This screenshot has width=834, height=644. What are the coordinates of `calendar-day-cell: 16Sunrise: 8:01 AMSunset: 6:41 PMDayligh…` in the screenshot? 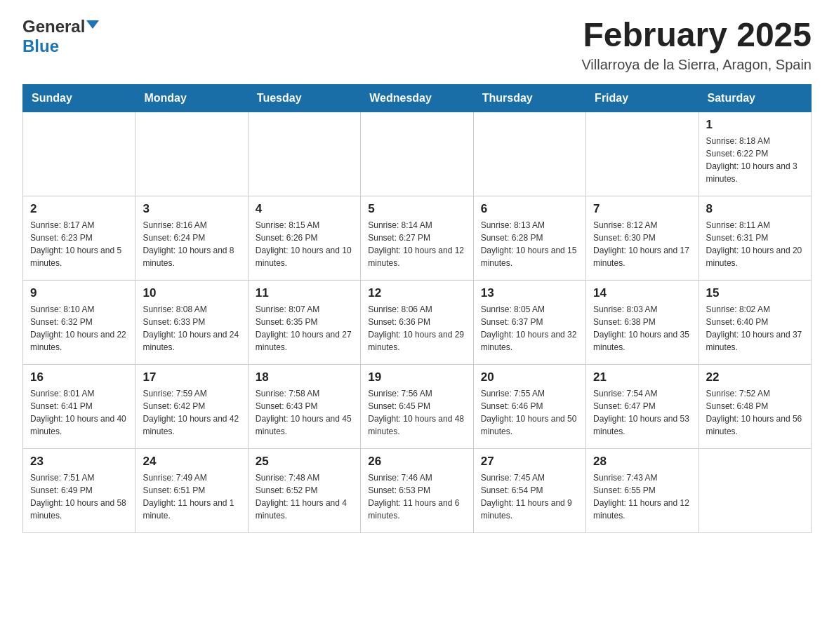 It's located at (79, 406).